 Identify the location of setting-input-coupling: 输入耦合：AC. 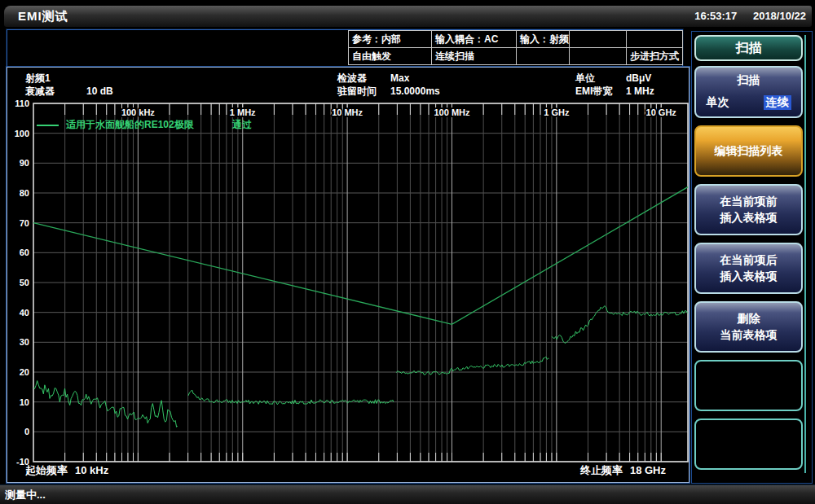
(474, 39).